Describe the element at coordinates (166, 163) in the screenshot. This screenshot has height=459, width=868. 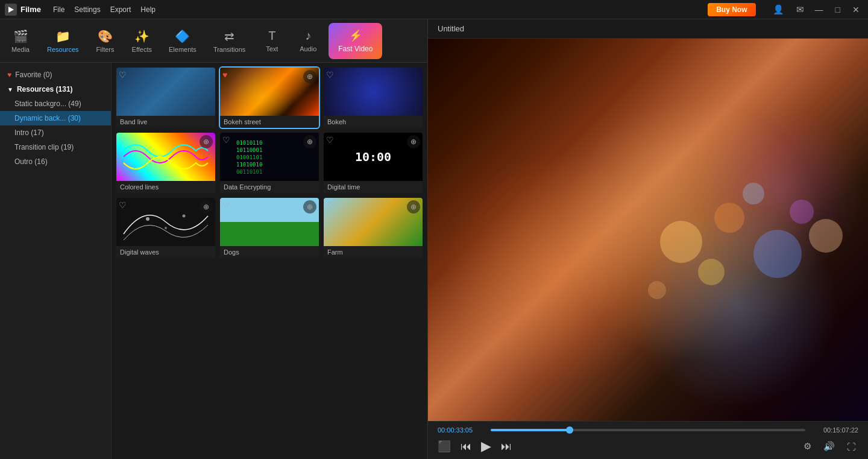
I see `resource-colored-lines: ♡ ⊕ Colored lines` at that location.